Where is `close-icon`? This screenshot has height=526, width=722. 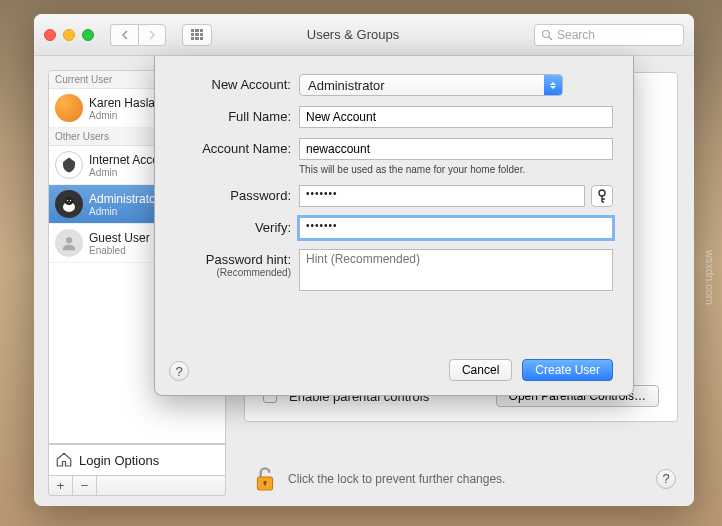 close-icon is located at coordinates (50, 35).